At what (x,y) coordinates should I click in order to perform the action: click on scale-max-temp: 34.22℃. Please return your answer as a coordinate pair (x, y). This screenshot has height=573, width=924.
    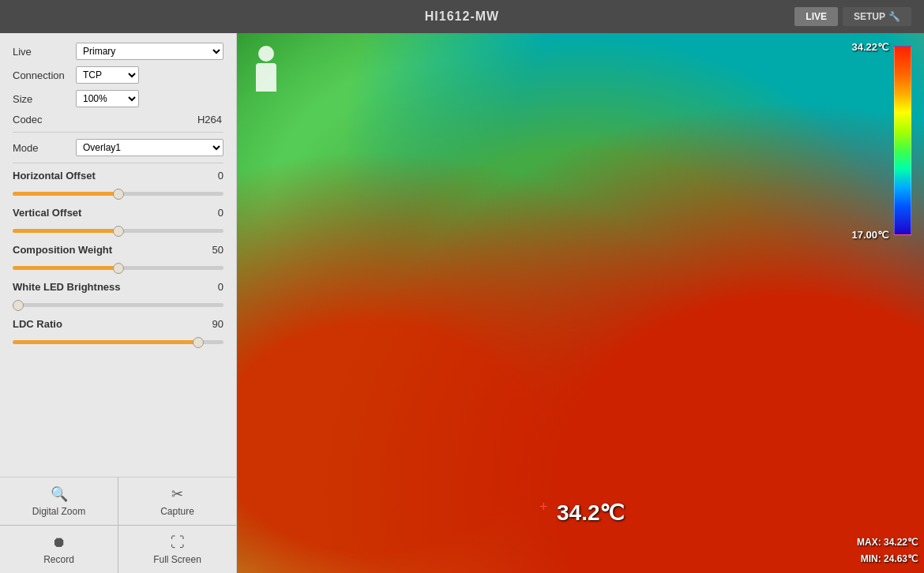
    Looking at the image, I should click on (870, 47).